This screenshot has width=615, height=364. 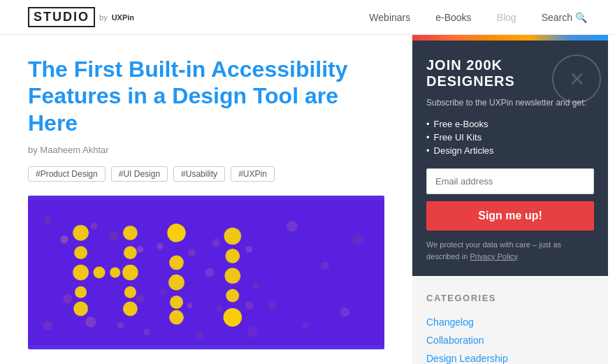 I want to click on main-nav: Webinars e-Books Blog Search 🔍, so click(x=478, y=17).